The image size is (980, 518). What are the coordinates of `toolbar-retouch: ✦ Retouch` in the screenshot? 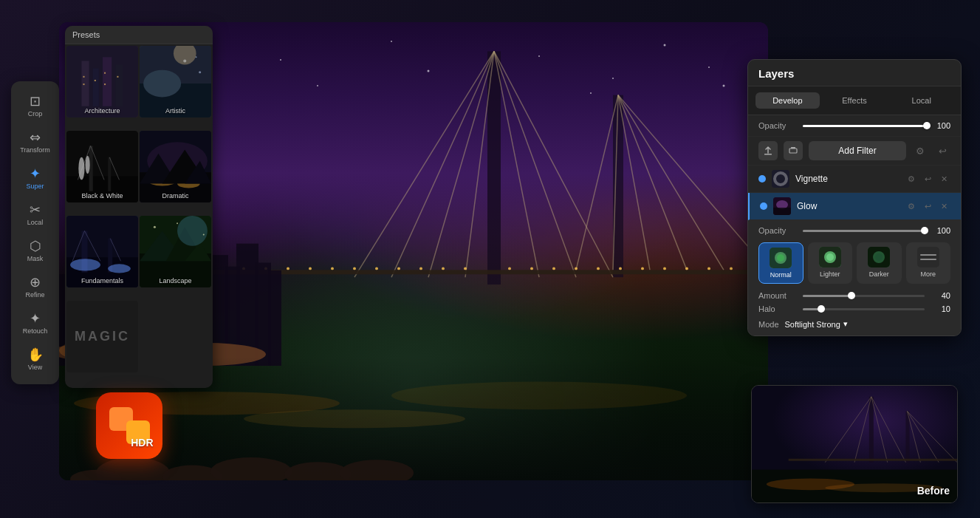 It's located at (35, 324).